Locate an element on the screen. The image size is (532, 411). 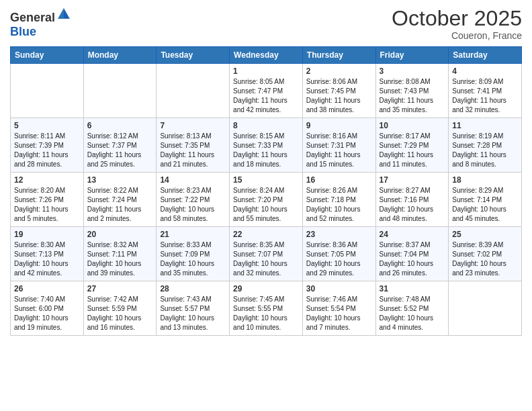
logo-blue: Blue is located at coordinates (23, 32).